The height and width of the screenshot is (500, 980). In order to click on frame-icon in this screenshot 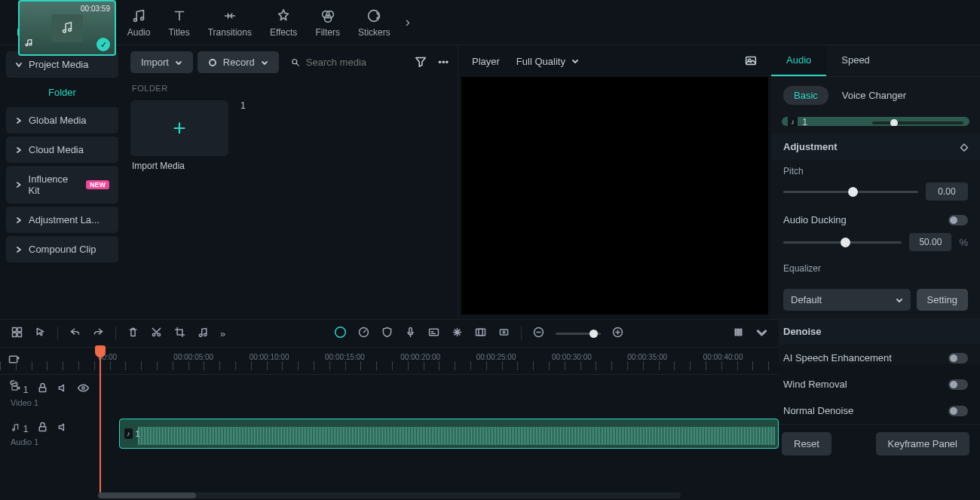, I will do `click(481, 333)`.